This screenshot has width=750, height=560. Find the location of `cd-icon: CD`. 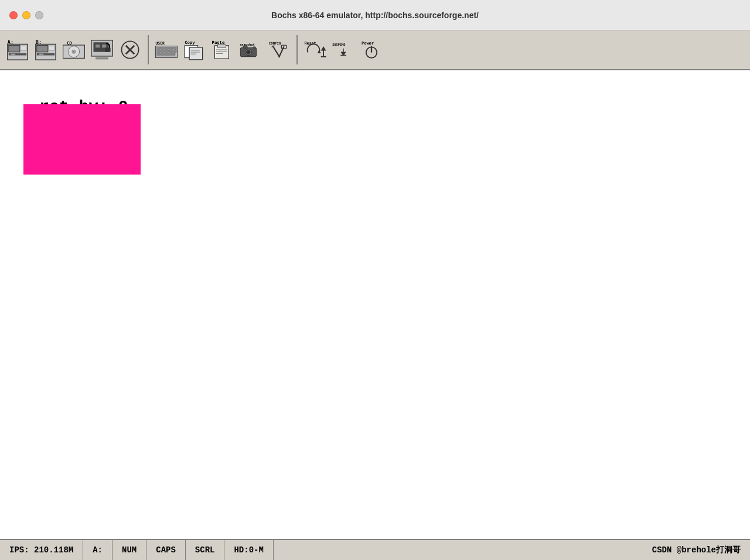

cd-icon: CD is located at coordinates (74, 50).